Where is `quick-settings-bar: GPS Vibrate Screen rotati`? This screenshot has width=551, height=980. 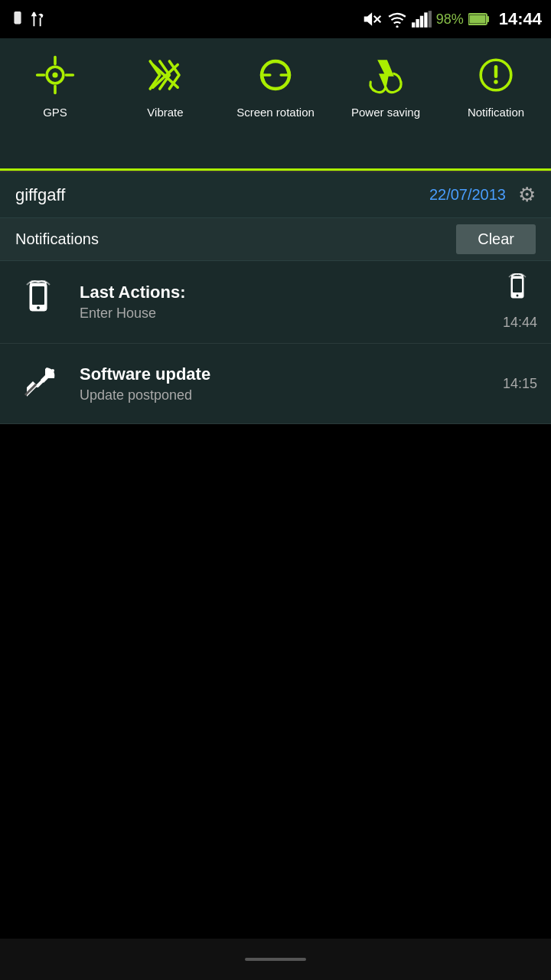
quick-settings-bar: GPS Vibrate Screen rotati is located at coordinates (276, 106).